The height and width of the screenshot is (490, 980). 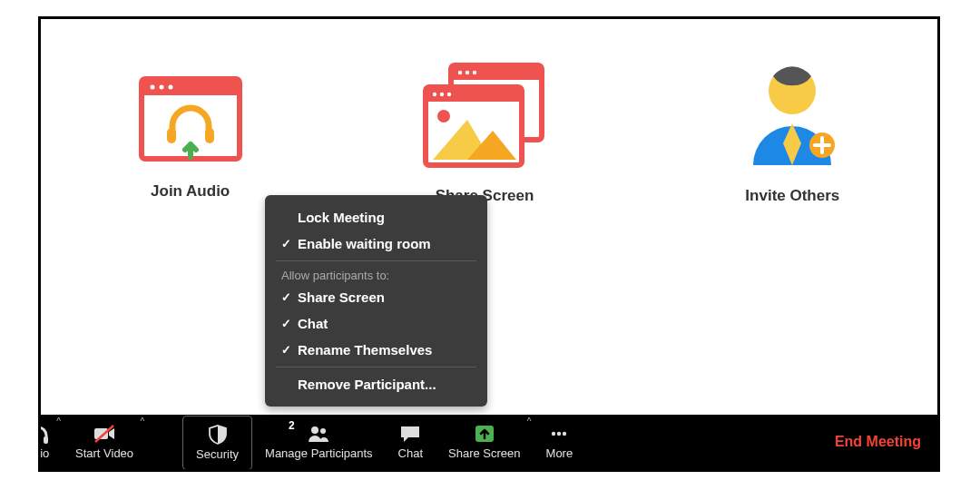 What do you see at coordinates (318, 434) in the screenshot?
I see `participants-icon` at bounding box center [318, 434].